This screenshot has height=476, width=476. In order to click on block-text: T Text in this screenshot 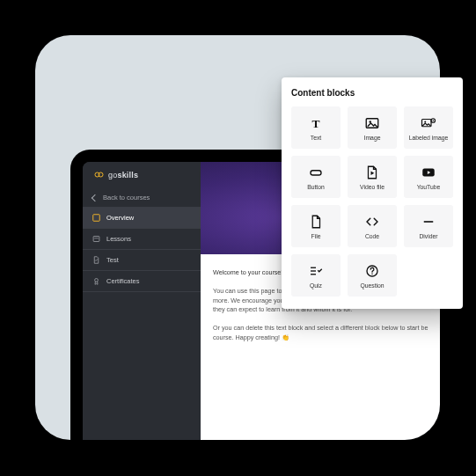, I will do `click(316, 128)`.